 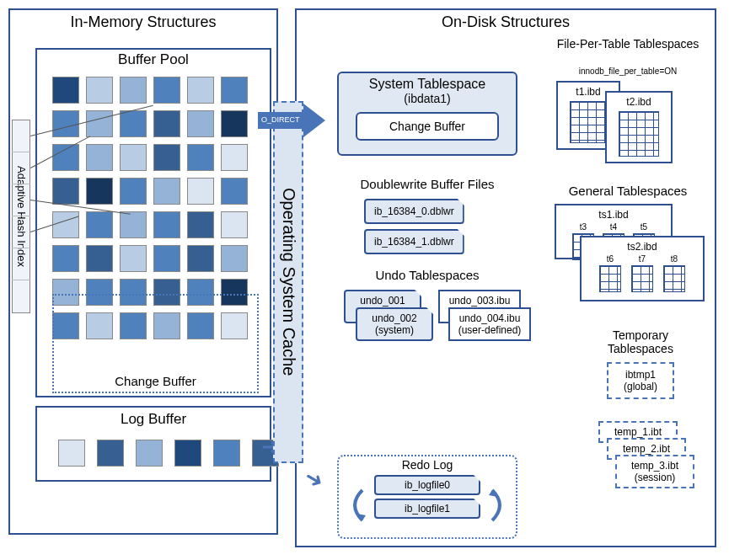 I want to click on ts2-ibd: ts2.ibd t6 t7 t8, so click(x=642, y=269).